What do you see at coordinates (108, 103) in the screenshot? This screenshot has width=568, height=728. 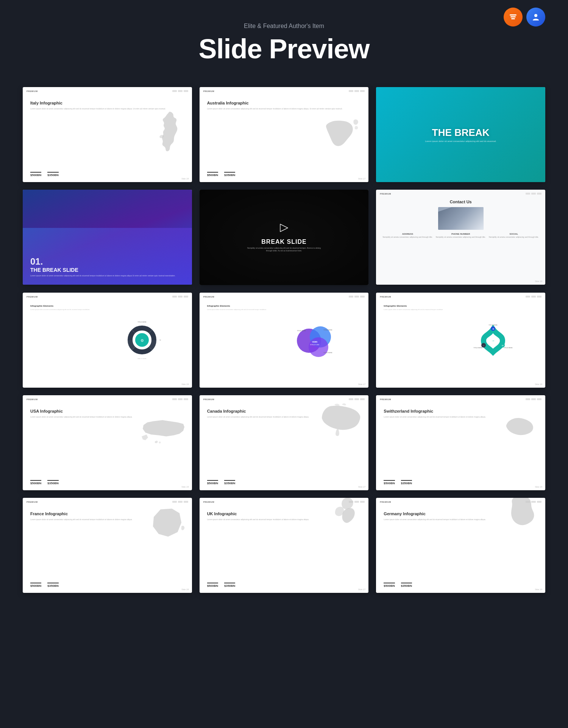 I see `slide-title: Italy Infographic` at bounding box center [108, 103].